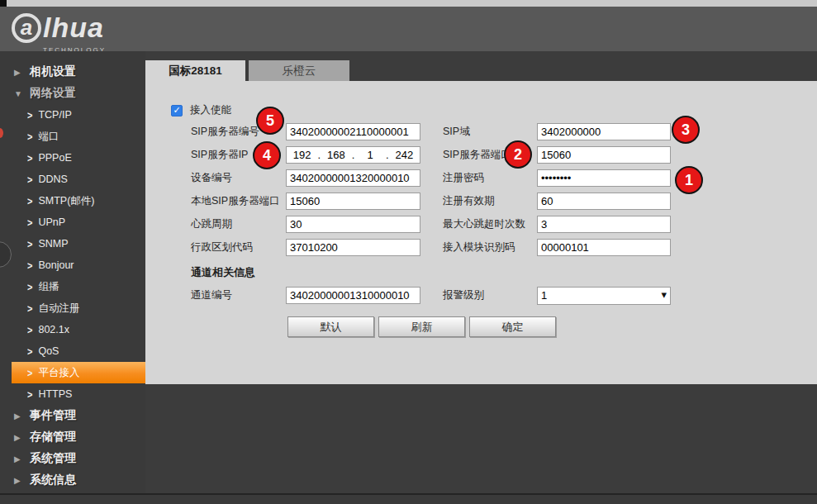  I want to click on tab-lechengyun: 乐橙云, so click(299, 71).